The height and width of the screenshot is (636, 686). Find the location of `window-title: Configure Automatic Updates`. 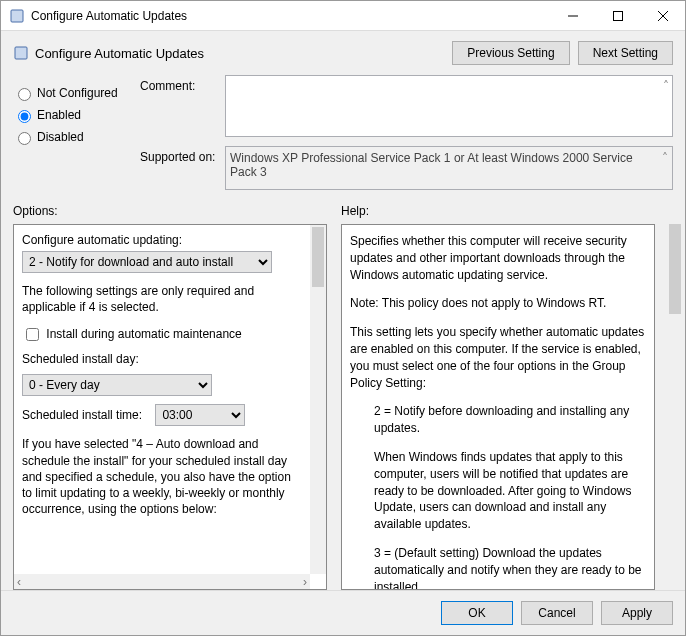

window-title: Configure Automatic Updates is located at coordinates (290, 16).